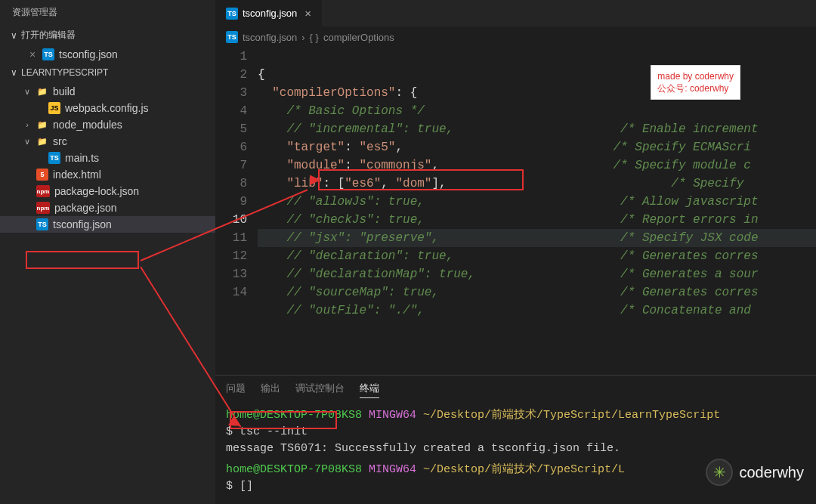 The height and width of the screenshot is (504, 816). Describe the element at coordinates (515, 453) in the screenshot. I see `terminal: home@DESKTOP-7P08KS8 MINGW64 ~/Desktop/前…` at that location.